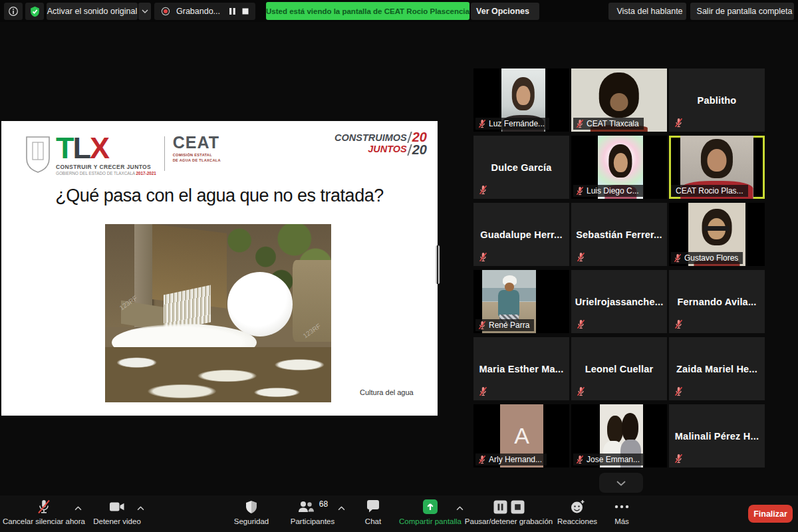 Image resolution: width=798 pixels, height=532 pixels. I want to click on participant-name-tag: Luz Fernánde..., so click(512, 124).